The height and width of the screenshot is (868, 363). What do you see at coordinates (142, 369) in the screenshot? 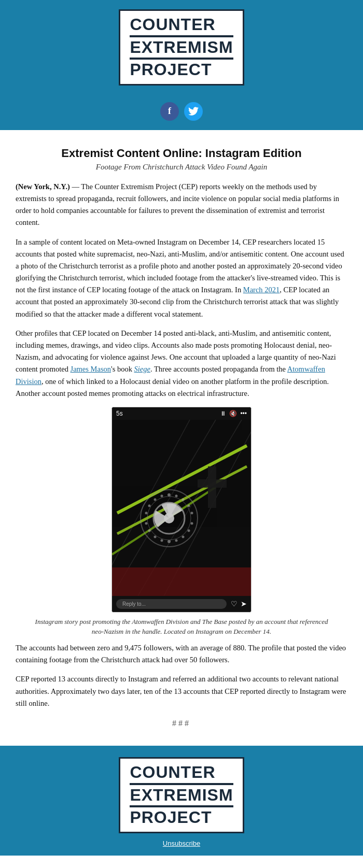
I see `siege-link: Siege` at bounding box center [142, 369].